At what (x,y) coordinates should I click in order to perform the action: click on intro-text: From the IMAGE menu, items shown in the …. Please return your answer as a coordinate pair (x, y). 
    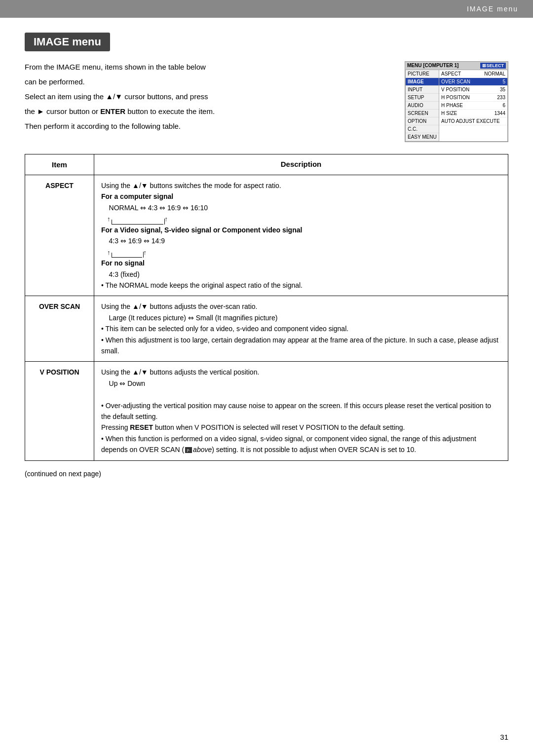
    Looking at the image, I should click on (207, 98).